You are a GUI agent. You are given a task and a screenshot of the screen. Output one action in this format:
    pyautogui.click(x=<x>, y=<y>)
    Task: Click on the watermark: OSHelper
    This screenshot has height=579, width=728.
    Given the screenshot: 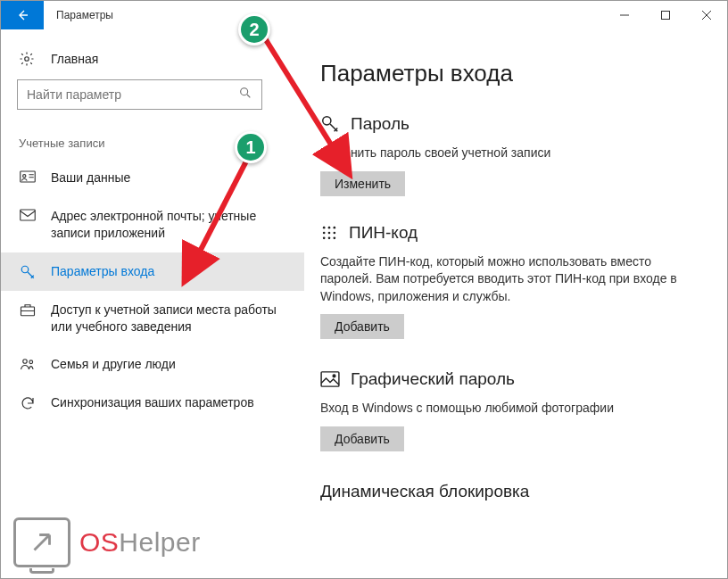 What is the action you would take?
    pyautogui.click(x=107, y=542)
    